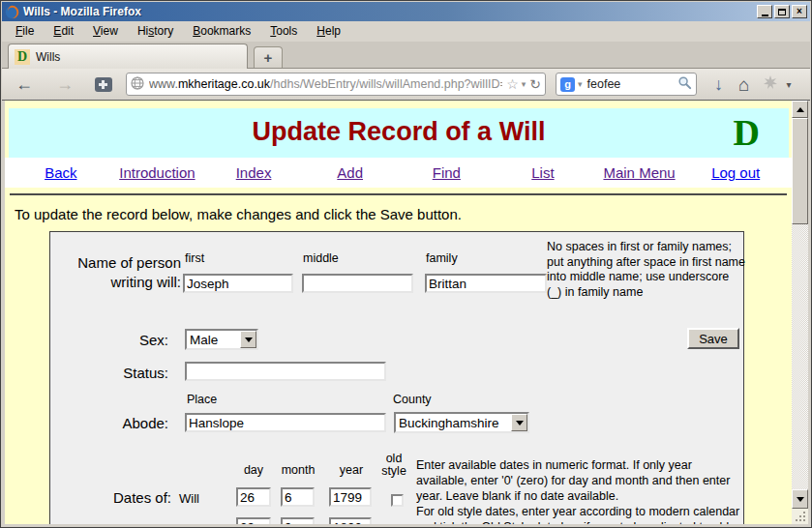 The height and width of the screenshot is (528, 812). What do you see at coordinates (747, 132) in the screenshot?
I see `society-logo: D` at bounding box center [747, 132].